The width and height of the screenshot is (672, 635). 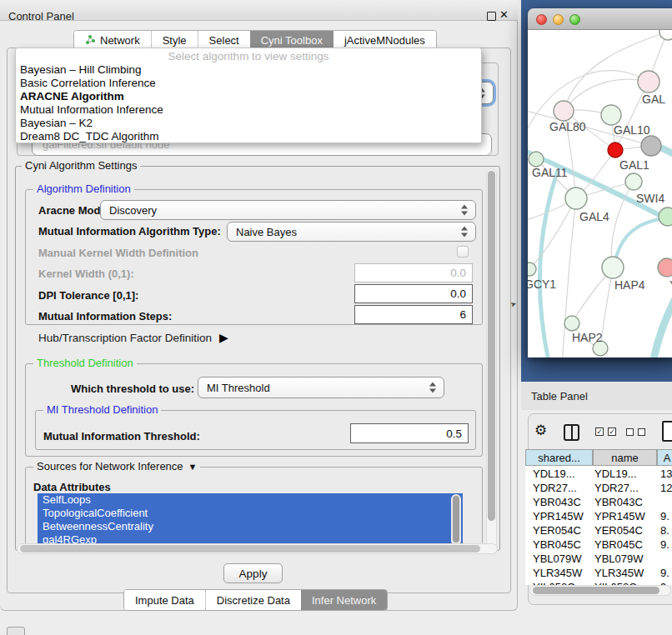 I want to click on algorithm-option-bayesian-k2: Bayesian – K2, so click(x=248, y=123).